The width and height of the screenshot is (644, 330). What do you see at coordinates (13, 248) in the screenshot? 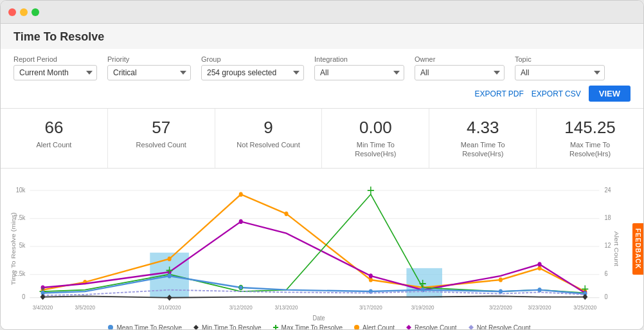
I see `svg-text: Time To Resolve (mins)` at bounding box center [13, 248].